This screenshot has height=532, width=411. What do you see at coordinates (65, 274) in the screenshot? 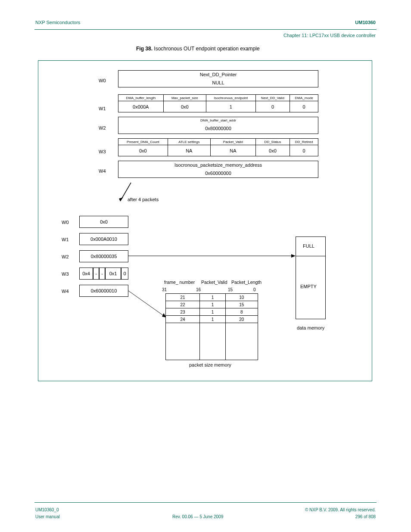
I see `w-label-b3: W3` at bounding box center [65, 274].